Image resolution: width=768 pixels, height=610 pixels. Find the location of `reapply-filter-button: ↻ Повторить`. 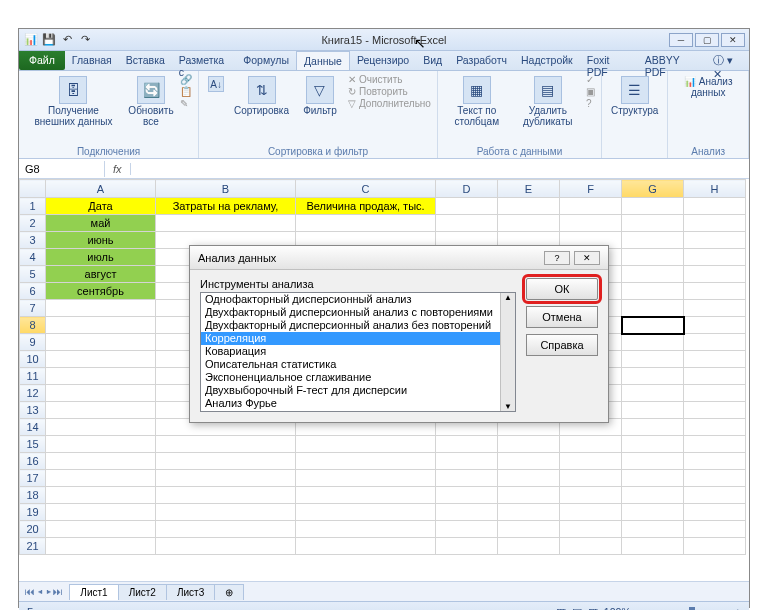

reapply-filter-button: ↻ Повторить is located at coordinates (390, 92).